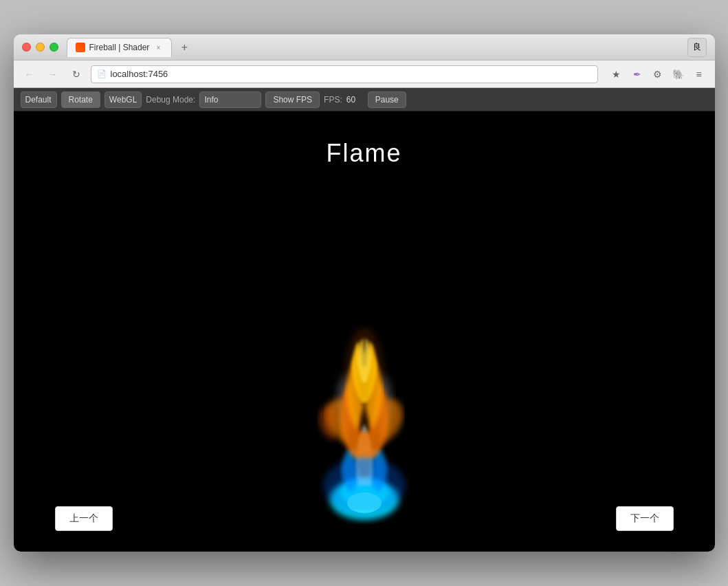 The height and width of the screenshot is (586, 728). What do you see at coordinates (293, 100) in the screenshot?
I see `show-fps-button: Show FPS` at bounding box center [293, 100].